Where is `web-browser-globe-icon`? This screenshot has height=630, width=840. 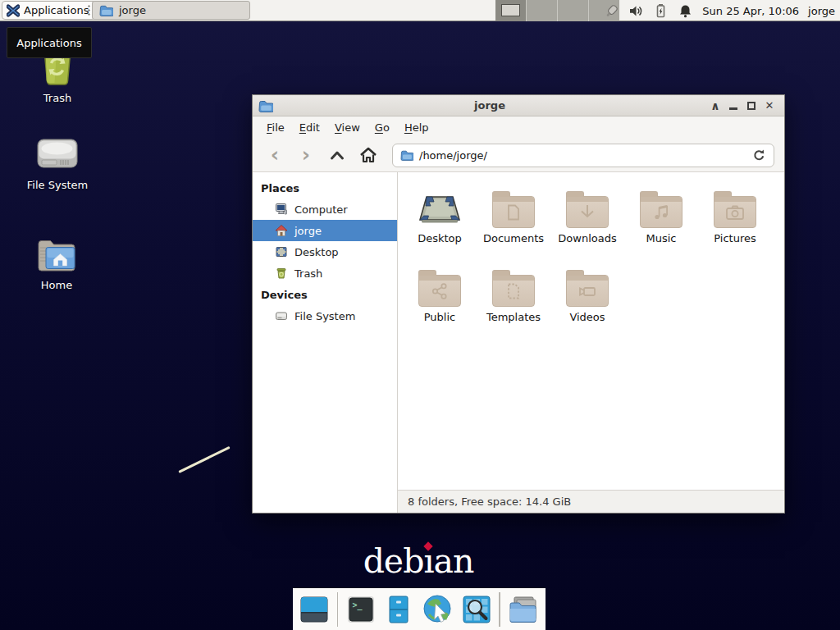 web-browser-globe-icon is located at coordinates (438, 609).